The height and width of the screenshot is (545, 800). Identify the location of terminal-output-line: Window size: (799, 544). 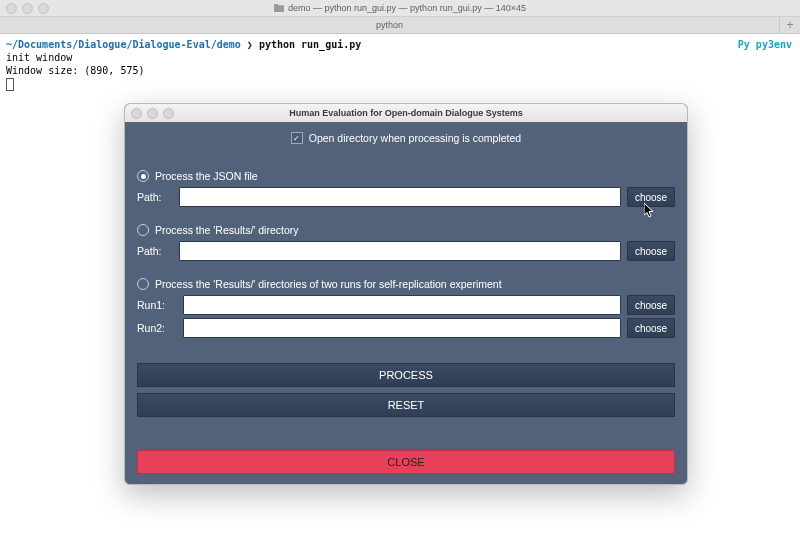
(400, 70).